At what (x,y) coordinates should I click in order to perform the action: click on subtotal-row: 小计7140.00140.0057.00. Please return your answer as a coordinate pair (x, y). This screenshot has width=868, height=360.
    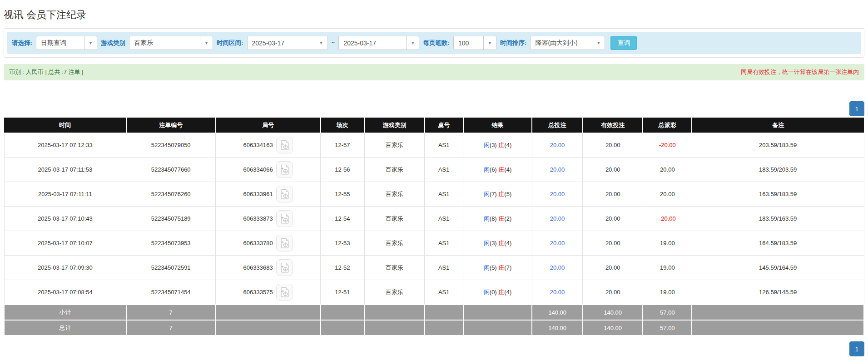
    Looking at the image, I should click on (434, 312).